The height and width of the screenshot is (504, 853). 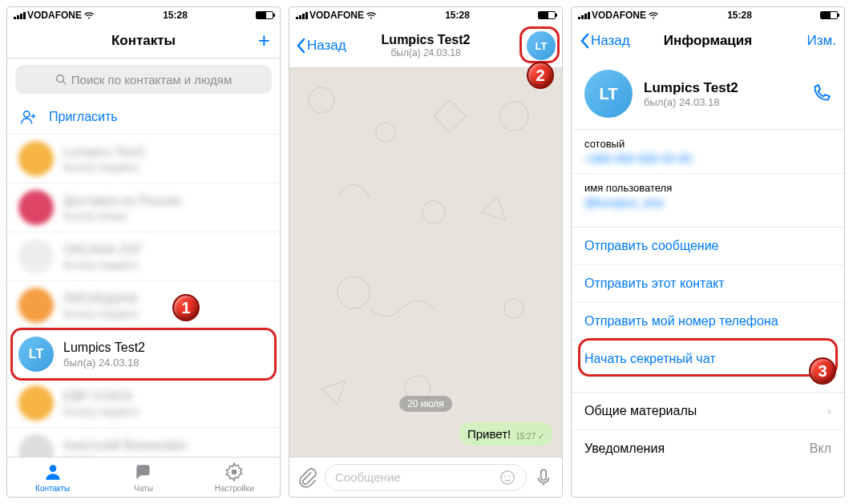 I want to click on notifications-row: Уведомления Вкл, so click(x=708, y=442).